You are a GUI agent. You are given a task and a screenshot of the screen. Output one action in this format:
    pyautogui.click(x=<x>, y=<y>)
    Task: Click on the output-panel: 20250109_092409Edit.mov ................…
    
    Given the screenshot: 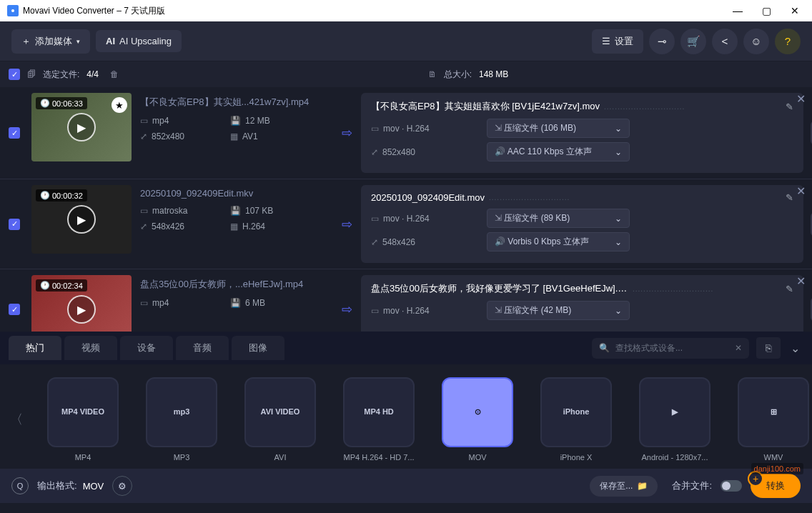 What is the action you would take?
    pyautogui.click(x=582, y=224)
    